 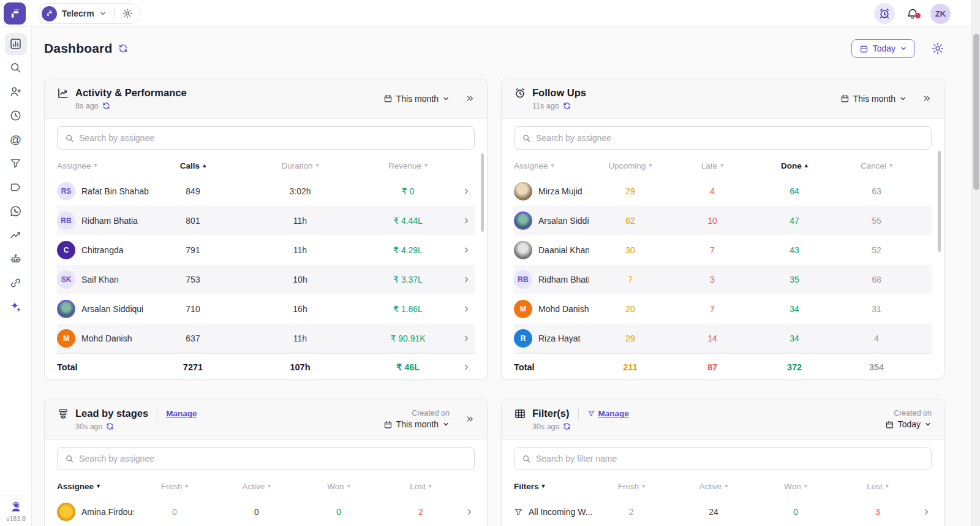 I want to click on created-on-label: Created on, so click(x=431, y=413).